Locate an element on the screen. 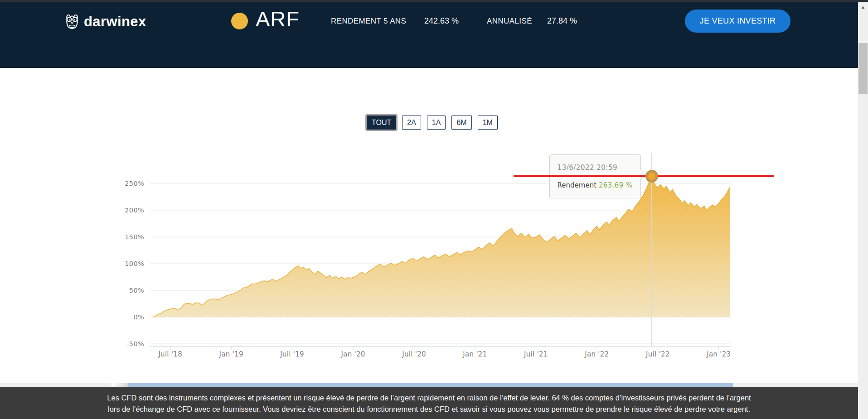 This screenshot has height=419, width=868. y-axis-tick-label: -50% is located at coordinates (135, 344).